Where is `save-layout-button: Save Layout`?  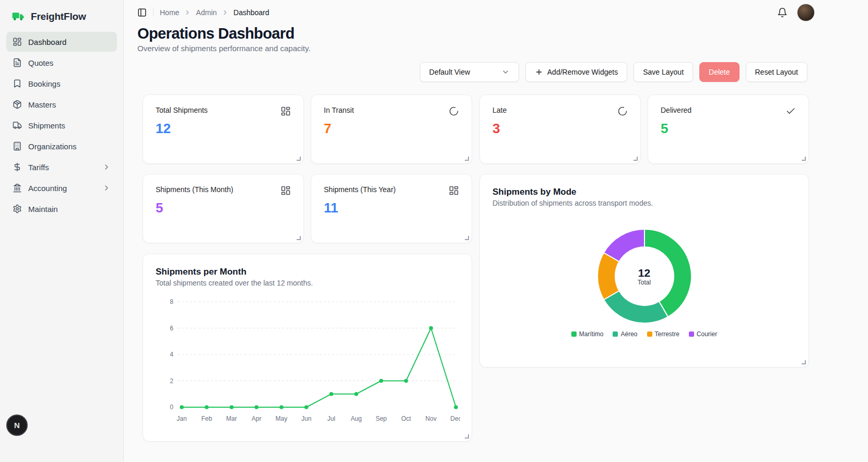
save-layout-button: Save Layout is located at coordinates (663, 72).